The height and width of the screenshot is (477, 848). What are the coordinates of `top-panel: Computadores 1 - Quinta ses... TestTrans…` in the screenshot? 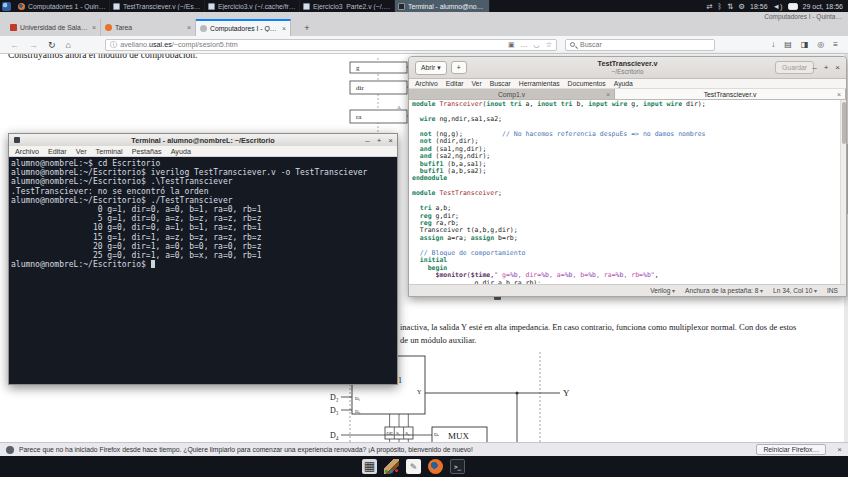 It's located at (424, 6).